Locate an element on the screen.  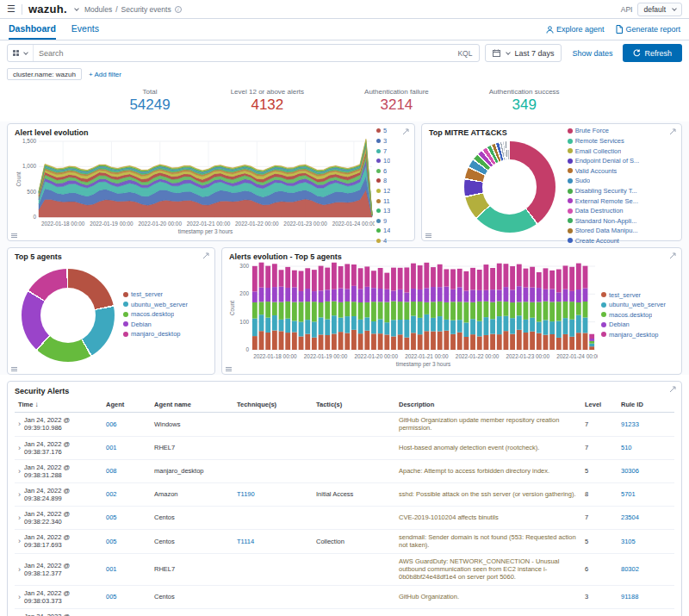
table-row: ›Jan 24, 2022 @ 09:38:31.288008manjaro_d… is located at coordinates (344, 472).